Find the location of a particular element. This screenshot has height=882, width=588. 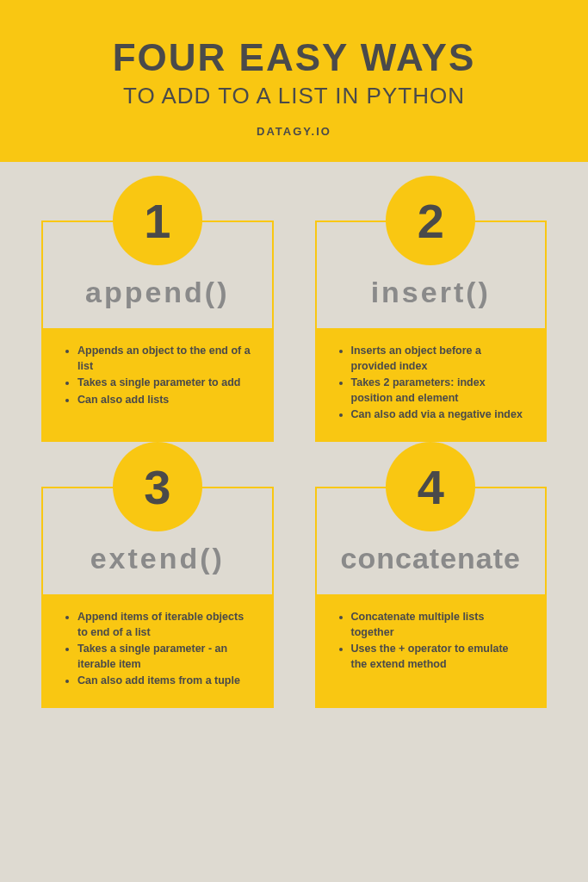

number-badge: 4 is located at coordinates (430, 487).